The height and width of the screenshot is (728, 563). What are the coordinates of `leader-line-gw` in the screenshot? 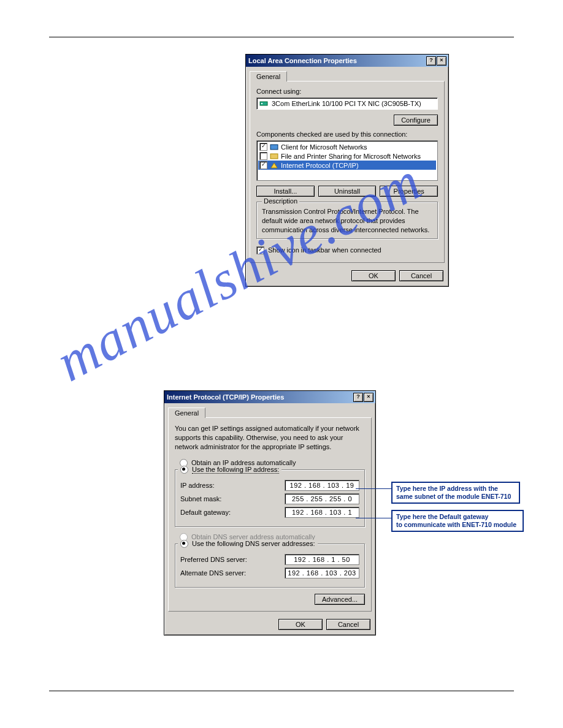 It's located at (373, 518).